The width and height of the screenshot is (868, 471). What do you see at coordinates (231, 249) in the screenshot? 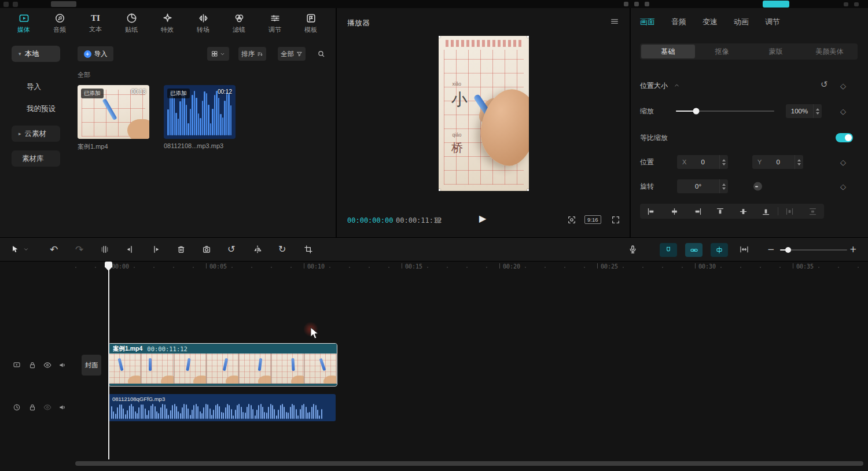
I see `reverse-button: ↺` at bounding box center [231, 249].